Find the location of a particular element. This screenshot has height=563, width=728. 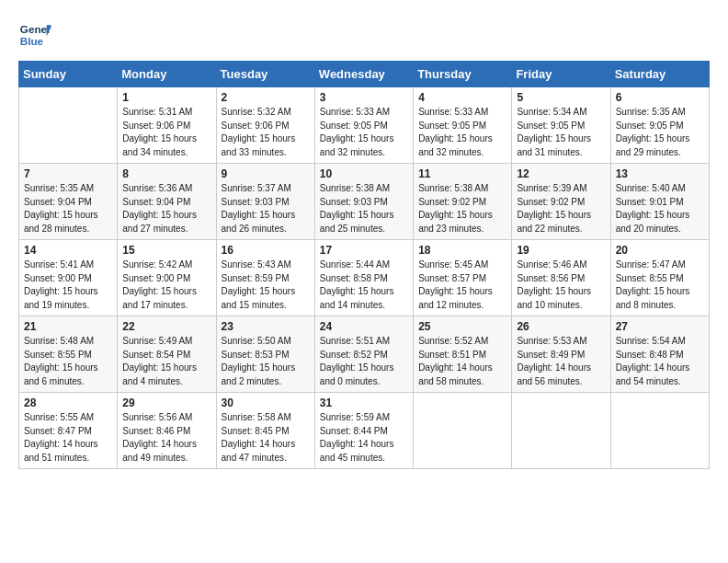

day-info: Sunrise: 5:48 AM Sunset: 8:55 PM Dayligh… is located at coordinates (68, 362).